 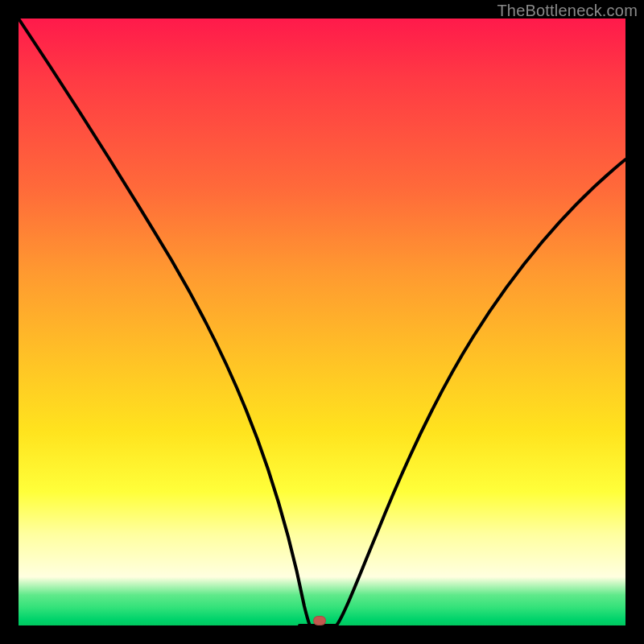 What do you see at coordinates (320, 621) in the screenshot?
I see `optimal-point-marker` at bounding box center [320, 621].